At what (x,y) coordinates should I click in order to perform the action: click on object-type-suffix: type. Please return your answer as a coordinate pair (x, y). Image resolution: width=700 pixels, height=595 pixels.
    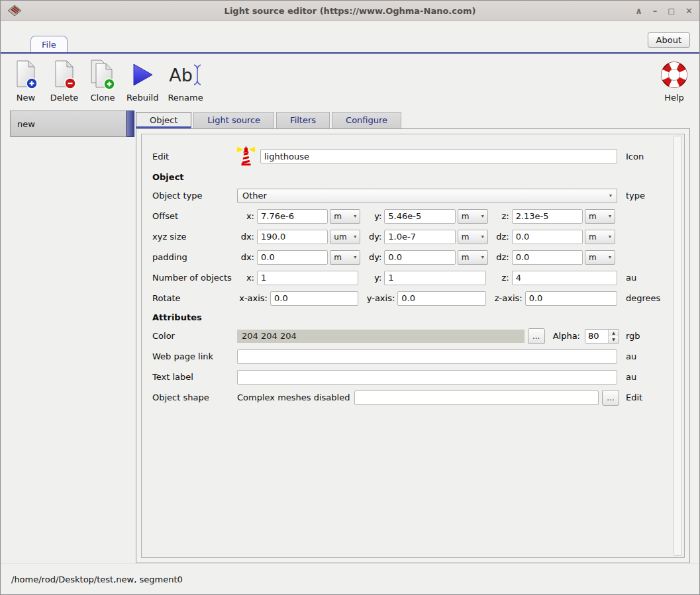
    Looking at the image, I should click on (642, 196).